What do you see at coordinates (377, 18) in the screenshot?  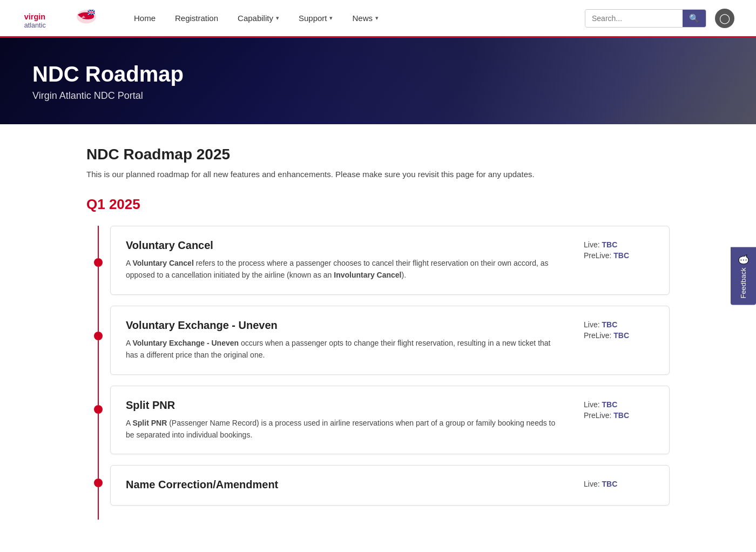 I see `news-caret: ▾` at bounding box center [377, 18].